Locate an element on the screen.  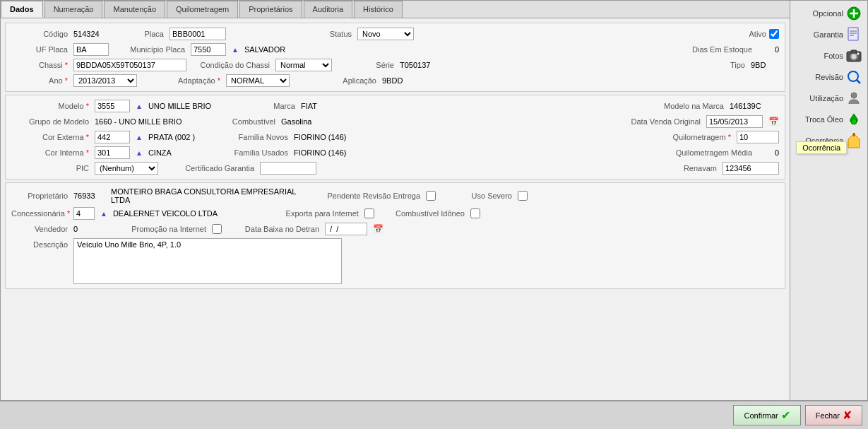
tabs-bar: Dados Numeração Manutenção Quilometragem… is located at coordinates (396, 10).